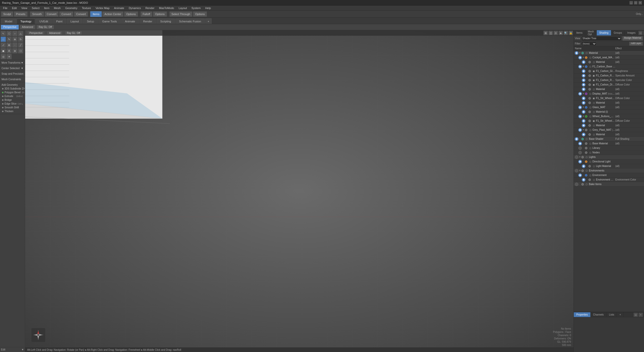 This screenshot has height=352, width=644. Describe the element at coordinates (609, 153) in the screenshot. I see `tree-row-22: ◻Nodes` at that location.